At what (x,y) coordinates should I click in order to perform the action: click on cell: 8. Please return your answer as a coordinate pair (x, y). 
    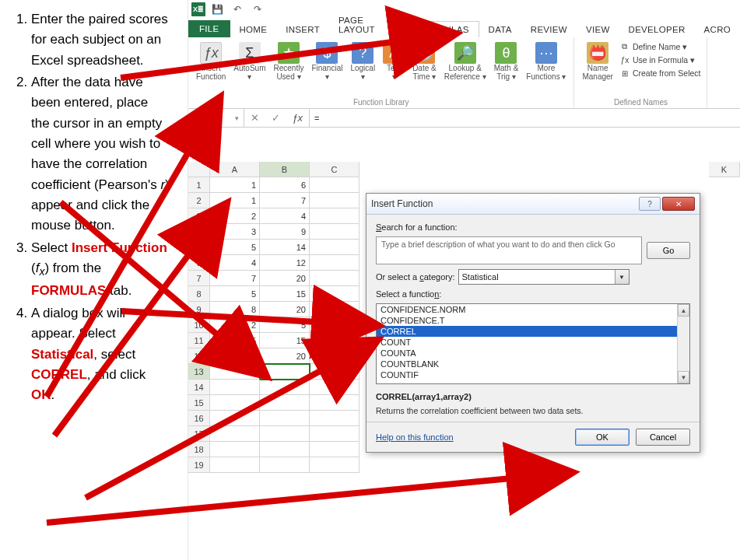
    Looking at the image, I should click on (235, 310).